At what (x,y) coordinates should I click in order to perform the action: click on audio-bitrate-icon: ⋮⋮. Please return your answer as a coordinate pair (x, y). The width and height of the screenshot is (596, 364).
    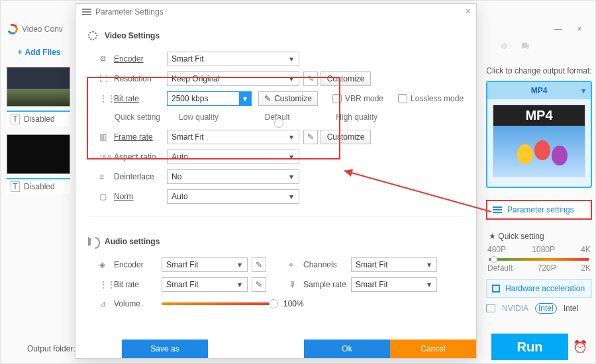
    Looking at the image, I should click on (107, 285).